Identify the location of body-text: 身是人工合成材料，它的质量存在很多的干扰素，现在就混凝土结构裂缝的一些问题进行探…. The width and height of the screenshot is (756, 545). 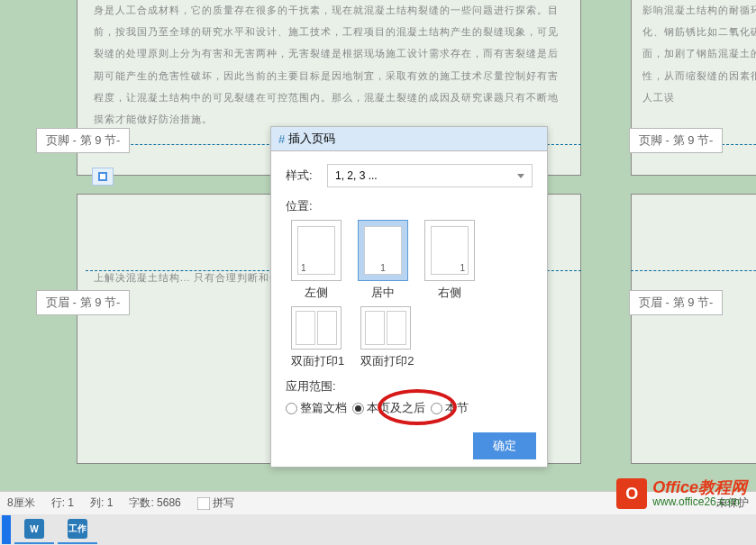
(329, 65).